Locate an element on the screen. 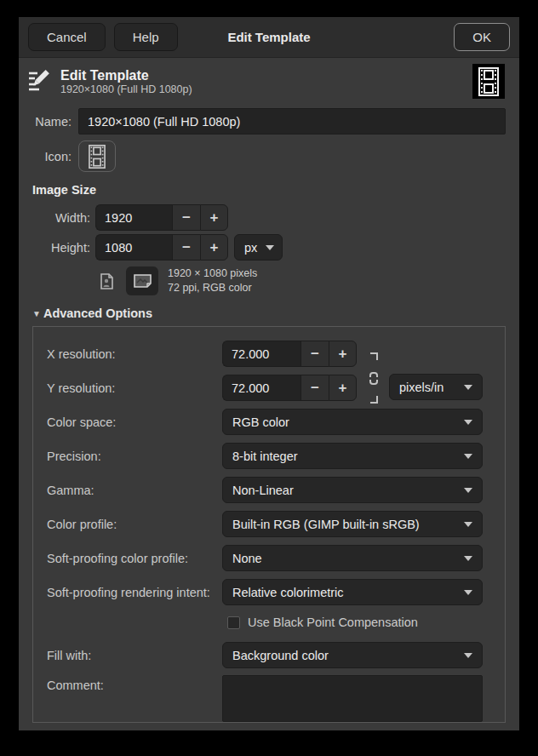 The height and width of the screenshot is (756, 538). icon-row: Icon: is located at coordinates (269, 157).